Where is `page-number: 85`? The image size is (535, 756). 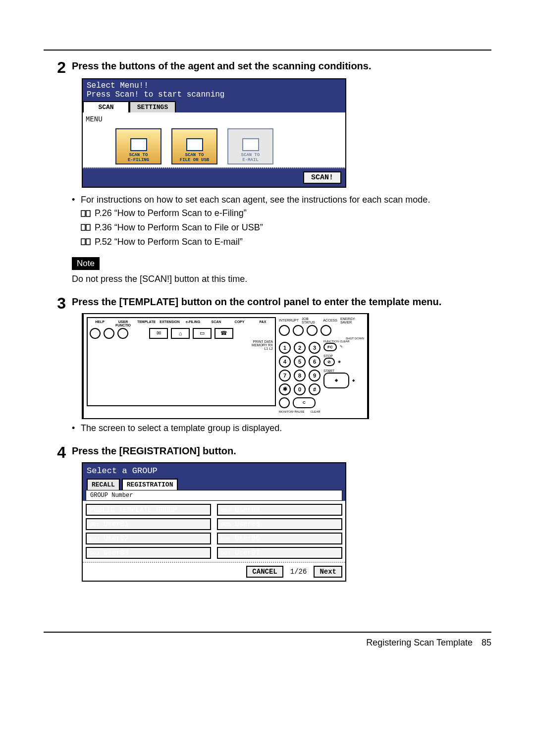
page-number: 85 is located at coordinates (486, 643).